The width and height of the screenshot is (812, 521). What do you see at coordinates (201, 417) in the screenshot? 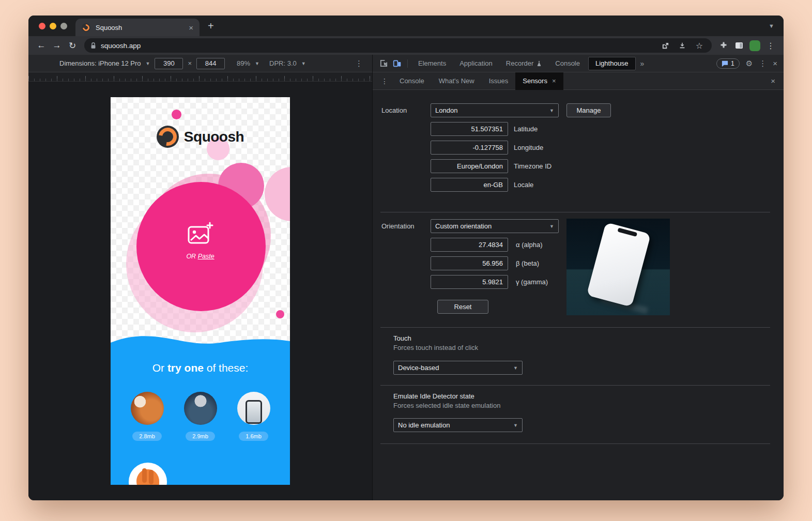
I see `demo-image-item: 2.9mb` at bounding box center [201, 417].